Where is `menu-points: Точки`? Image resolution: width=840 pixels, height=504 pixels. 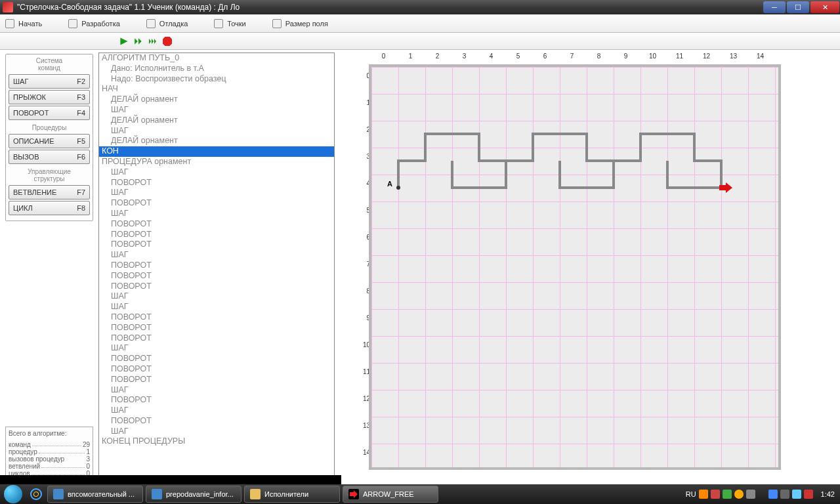 menu-points: Точки is located at coordinates (230, 24).